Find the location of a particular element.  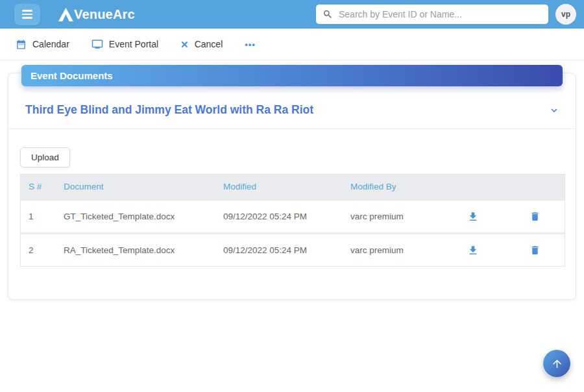

toolbar-item-label: Cancel is located at coordinates (209, 44).